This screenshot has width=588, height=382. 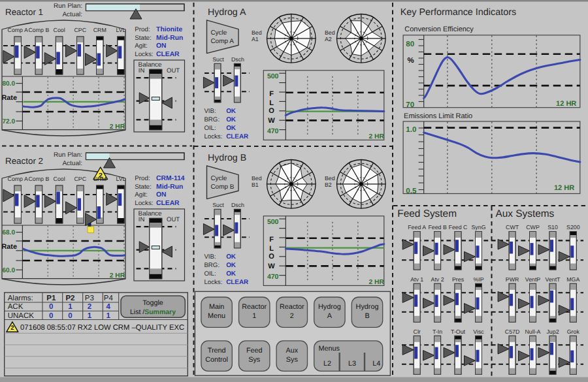 What do you see at coordinates (459, 279) in the screenshot?
I see `svg-text: Pres` at bounding box center [459, 279].